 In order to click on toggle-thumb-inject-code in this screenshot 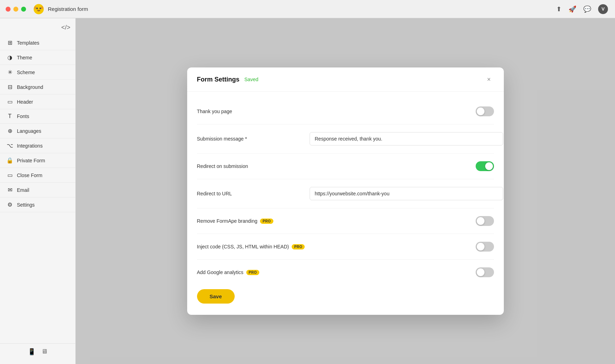, I will do `click(481, 247)`.